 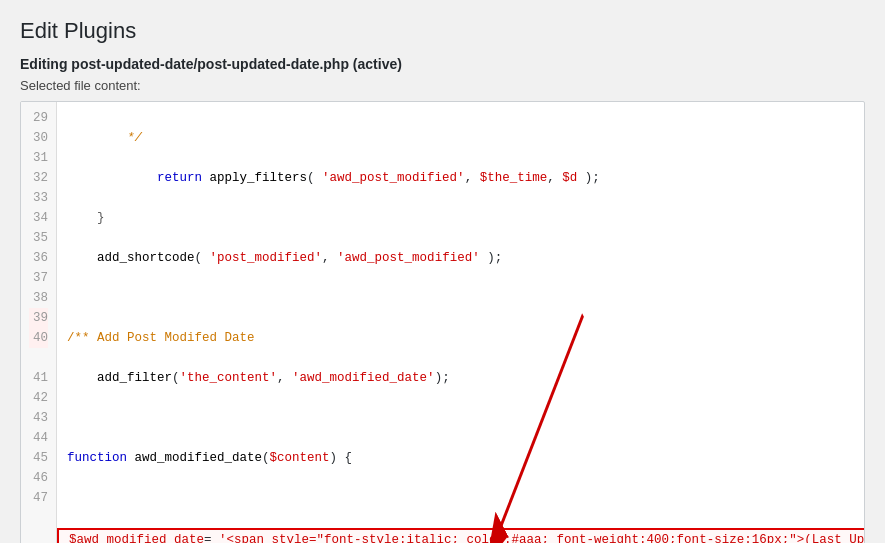 What do you see at coordinates (466, 138) in the screenshot?
I see `code-line-29: */` at bounding box center [466, 138].